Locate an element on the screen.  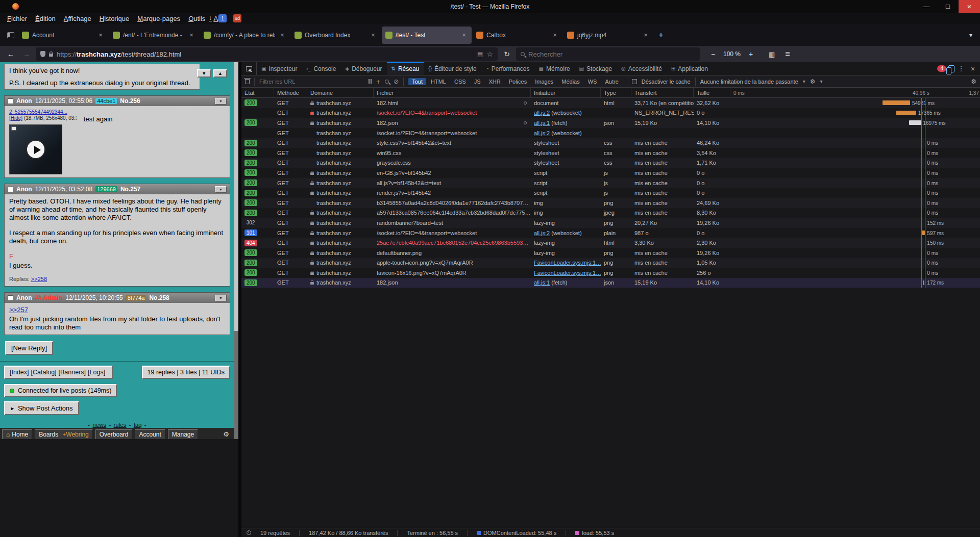
page-scrollbar is located at coordinates (236, 251).